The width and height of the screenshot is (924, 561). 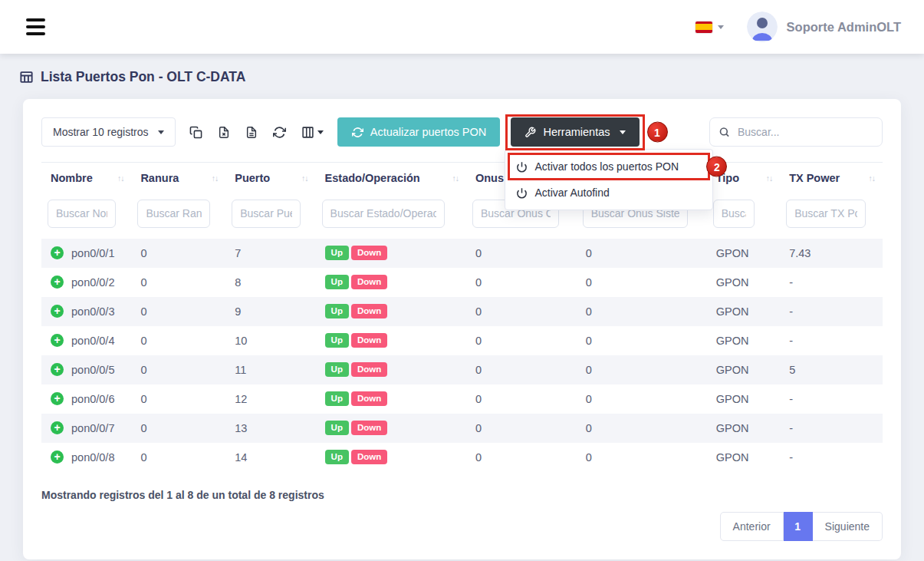 I want to click on spain-flag-icon, so click(x=704, y=28).